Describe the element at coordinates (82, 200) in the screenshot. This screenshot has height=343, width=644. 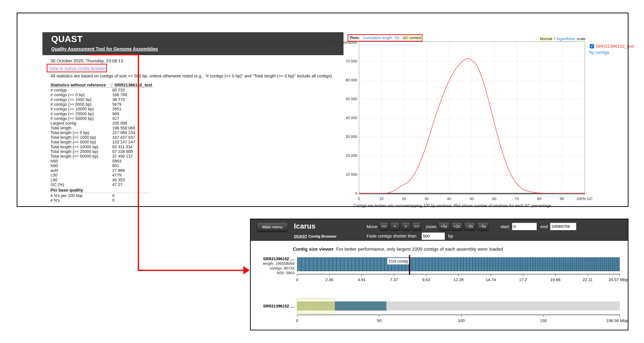
I see `stat-label: # N's` at that location.